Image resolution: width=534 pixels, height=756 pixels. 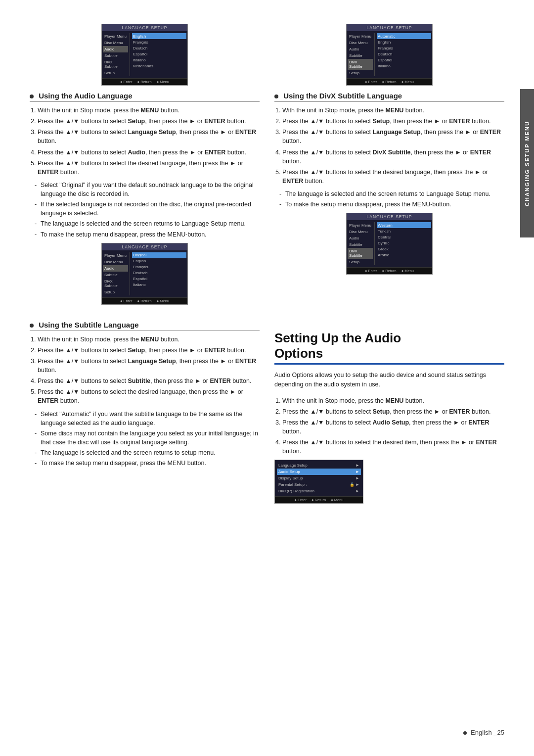 I want to click on list4-arabic: Arabic, so click(x=404, y=255).